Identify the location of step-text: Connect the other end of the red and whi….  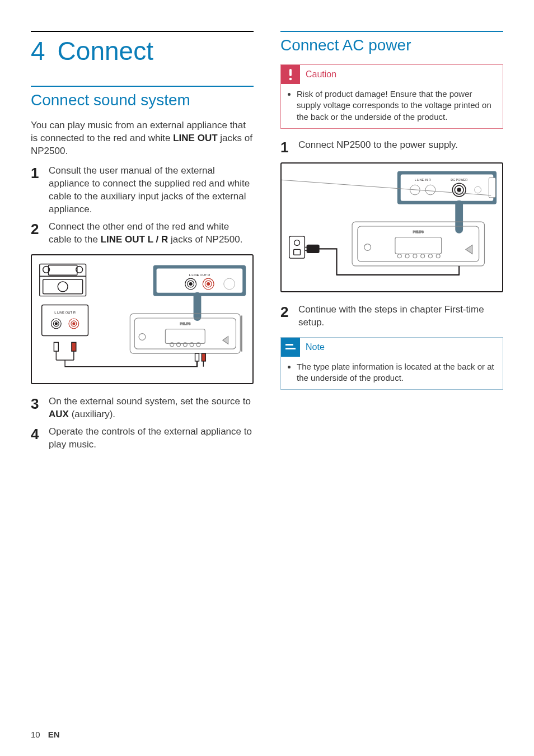
(151, 234).